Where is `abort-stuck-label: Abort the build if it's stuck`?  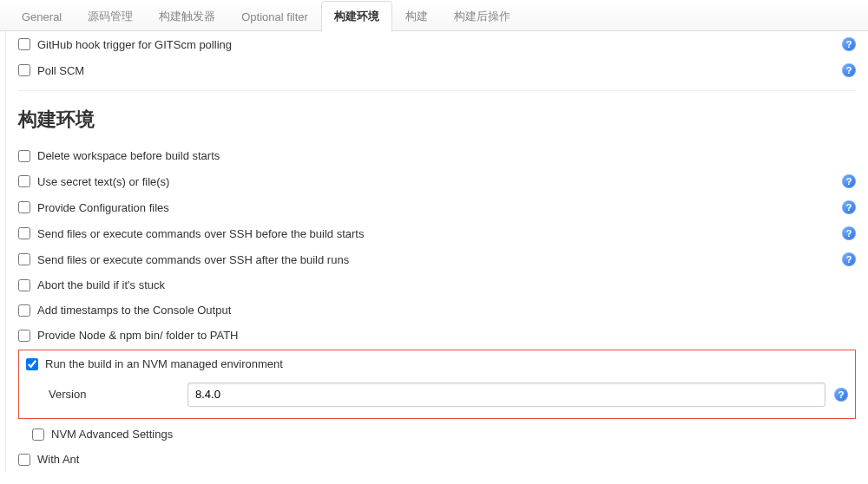
abort-stuck-label: Abort the build if it's stuck is located at coordinates (446, 285).